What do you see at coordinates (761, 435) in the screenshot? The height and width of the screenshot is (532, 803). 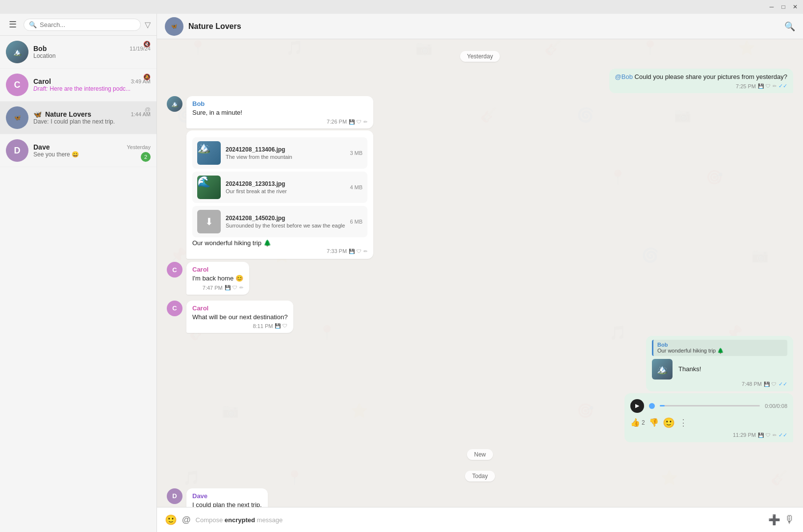 I see `save-icon-voice: 💾` at bounding box center [761, 435].